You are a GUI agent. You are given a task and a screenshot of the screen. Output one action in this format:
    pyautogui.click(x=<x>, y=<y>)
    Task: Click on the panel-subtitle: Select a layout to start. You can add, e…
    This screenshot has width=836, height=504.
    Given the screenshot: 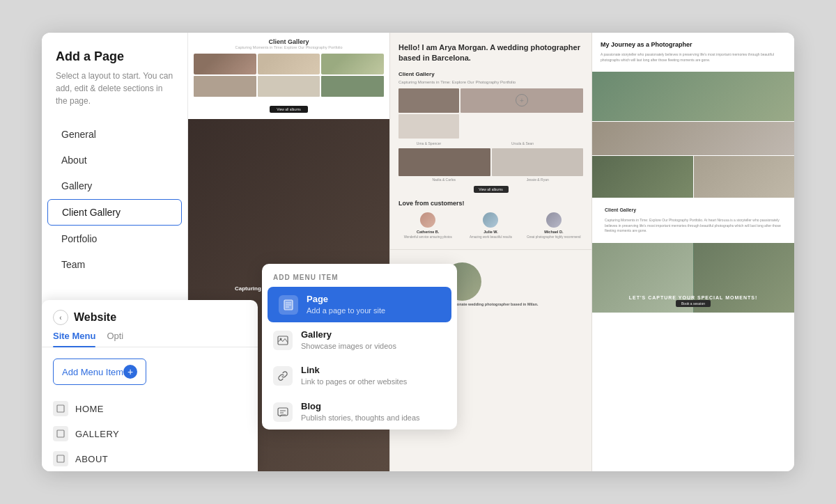 What is the action you would take?
    pyautogui.click(x=114, y=95)
    